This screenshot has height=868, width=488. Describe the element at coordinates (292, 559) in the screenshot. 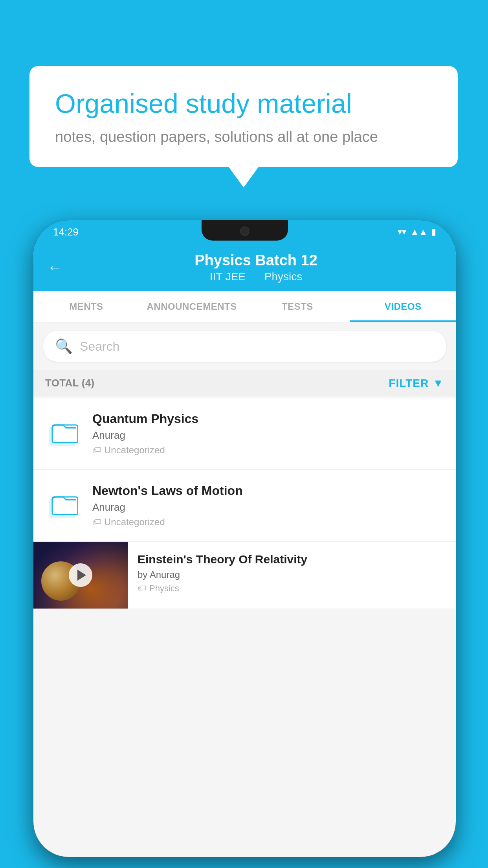

I see `item-title: Einstein's Theory Of Relativity` at that location.